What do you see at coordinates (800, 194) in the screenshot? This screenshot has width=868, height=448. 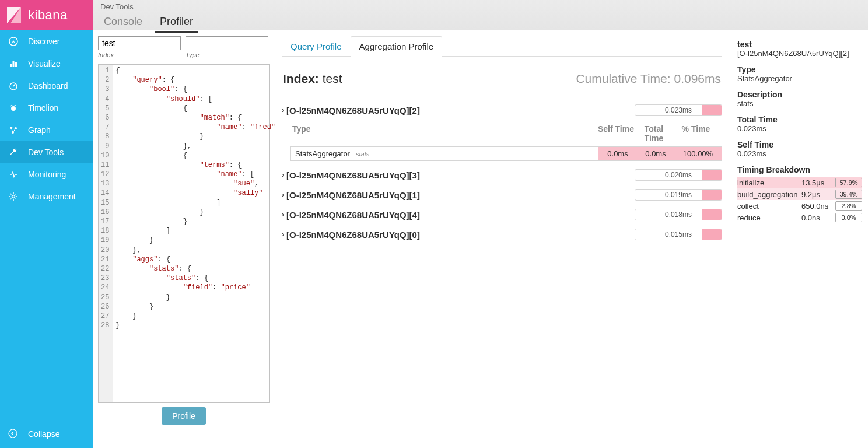 I see `breakdown-row: build_aggregation 9.2µs 39.4%` at bounding box center [800, 194].